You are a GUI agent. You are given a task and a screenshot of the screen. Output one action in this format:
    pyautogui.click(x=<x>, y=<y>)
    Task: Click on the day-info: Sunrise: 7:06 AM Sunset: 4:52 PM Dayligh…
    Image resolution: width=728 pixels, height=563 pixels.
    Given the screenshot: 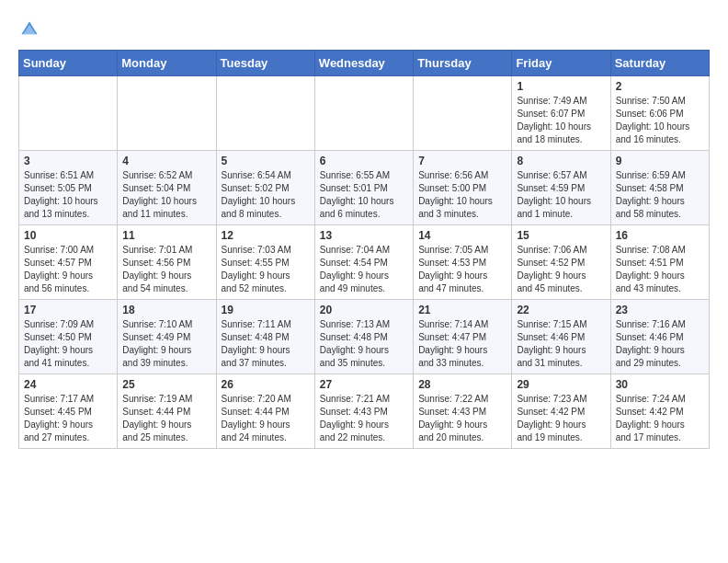 What is the action you would take?
    pyautogui.click(x=561, y=270)
    